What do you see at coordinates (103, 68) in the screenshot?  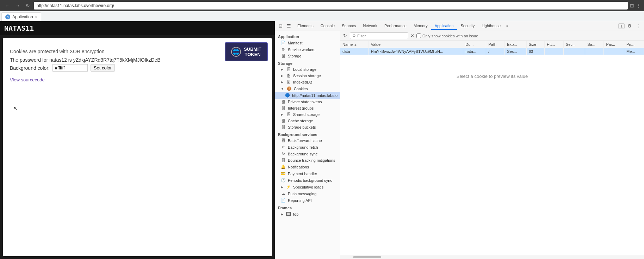 I see `set-color-button: Set color` at bounding box center [103, 68].